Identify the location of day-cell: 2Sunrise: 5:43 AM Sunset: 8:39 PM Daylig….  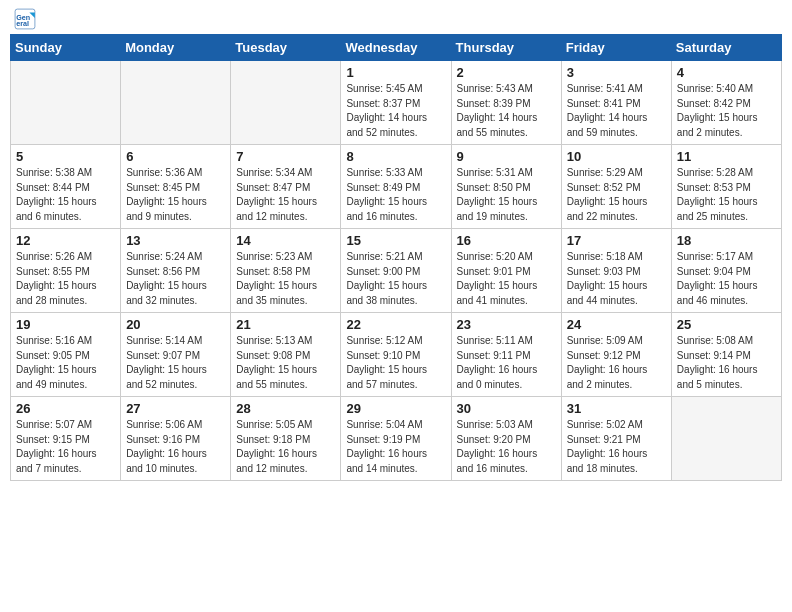
(506, 103).